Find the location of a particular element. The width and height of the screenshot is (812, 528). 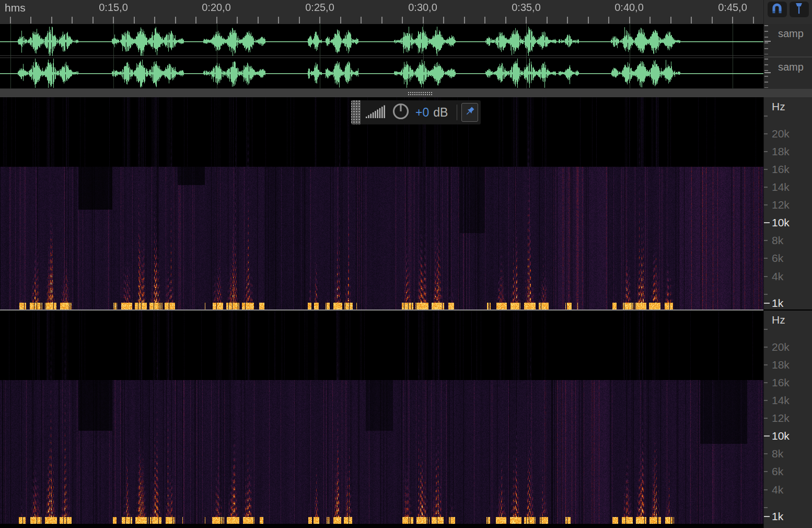

waveform-display is located at coordinates (381, 56).